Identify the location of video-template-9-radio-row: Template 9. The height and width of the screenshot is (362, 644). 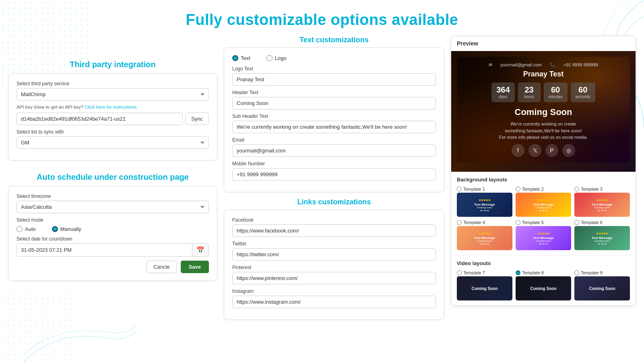
(602, 273).